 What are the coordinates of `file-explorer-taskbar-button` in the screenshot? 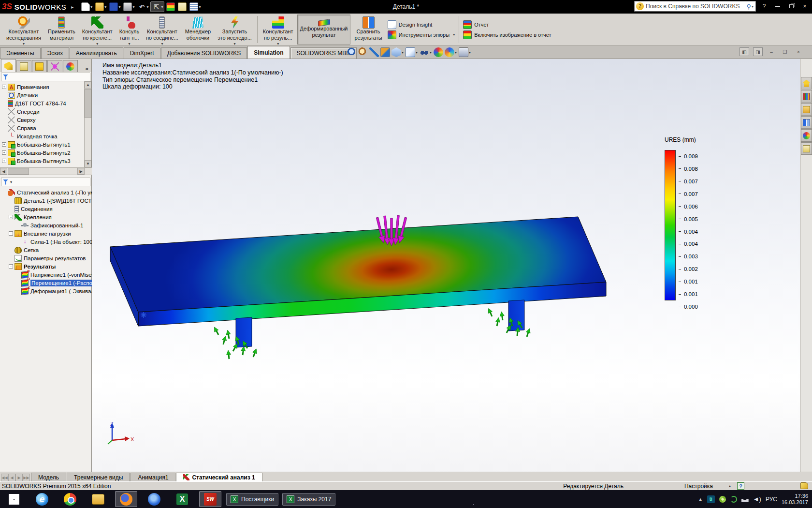 It's located at (98, 499).